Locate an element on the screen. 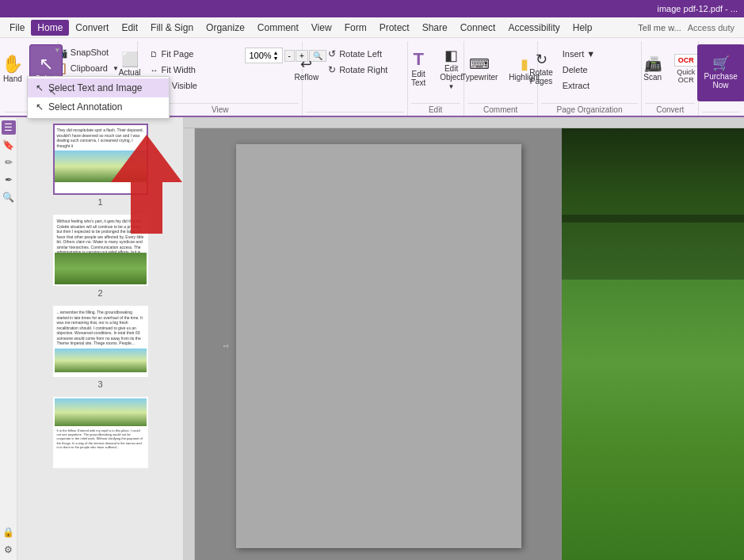 The height and width of the screenshot is (560, 744). typewriter-label: Typewriter is located at coordinates (479, 78).